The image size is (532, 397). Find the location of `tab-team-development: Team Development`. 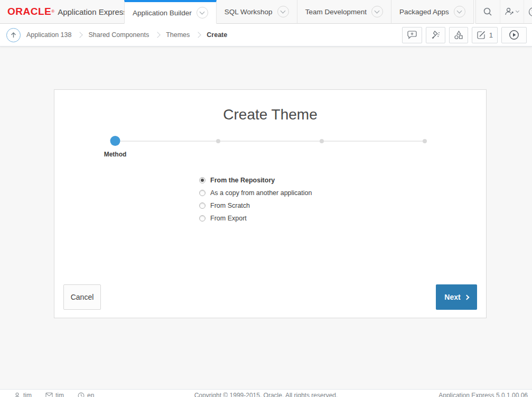

tab-team-development: Team Development is located at coordinates (344, 12).